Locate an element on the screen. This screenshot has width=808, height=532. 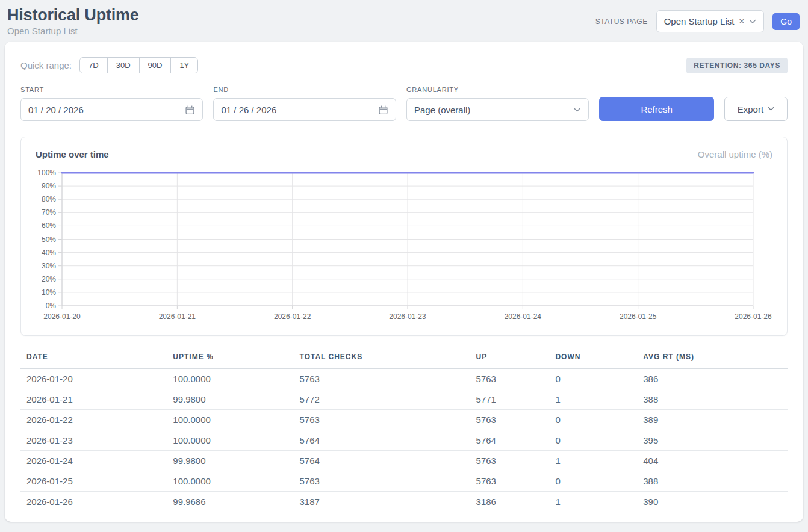
x-axis-tick-label: 2026-01-23 is located at coordinates (408, 317).